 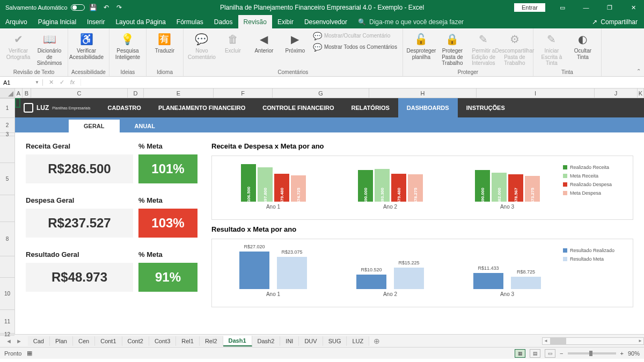 What do you see at coordinates (108, 341) in the screenshot?
I see `sheet-tab-cont1: Cont1` at bounding box center [108, 341].